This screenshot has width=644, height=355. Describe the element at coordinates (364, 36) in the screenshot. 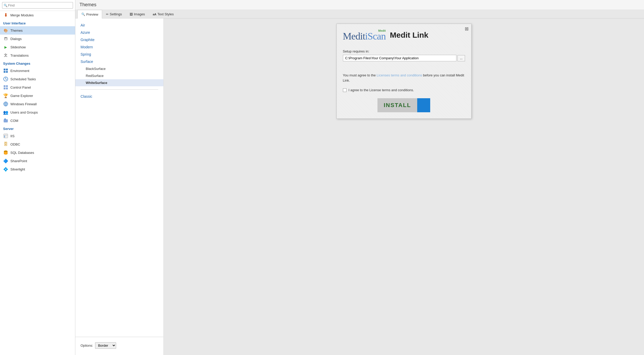

I see `installer-logo-text: Medit iScan` at that location.